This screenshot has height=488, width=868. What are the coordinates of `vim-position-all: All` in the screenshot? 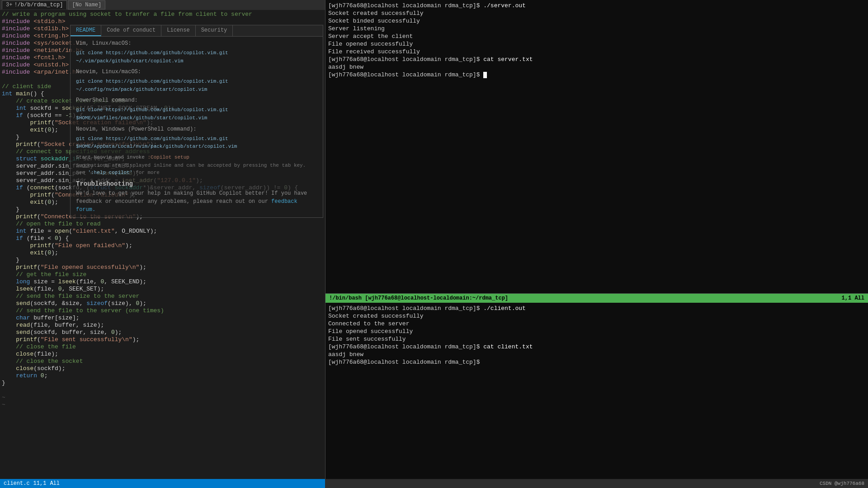 It's located at (55, 483).